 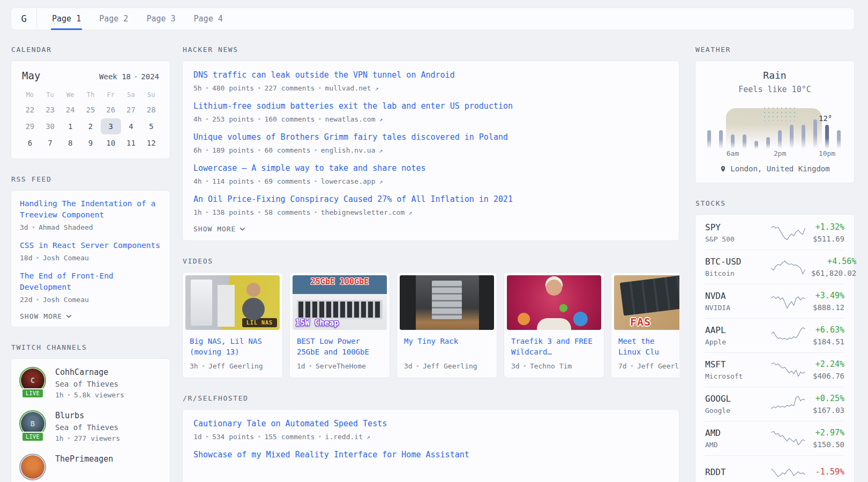 I want to click on news-item-title: Lowercase – A simple way to take and sha…, so click(x=431, y=168).